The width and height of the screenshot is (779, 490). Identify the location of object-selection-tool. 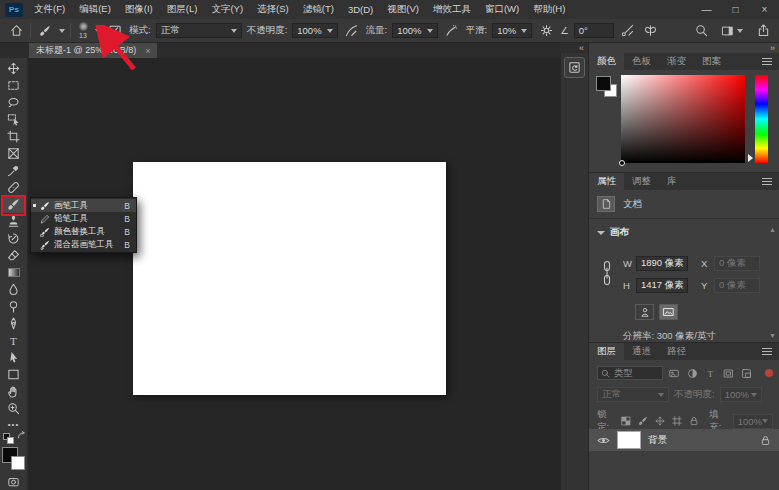
(14, 120).